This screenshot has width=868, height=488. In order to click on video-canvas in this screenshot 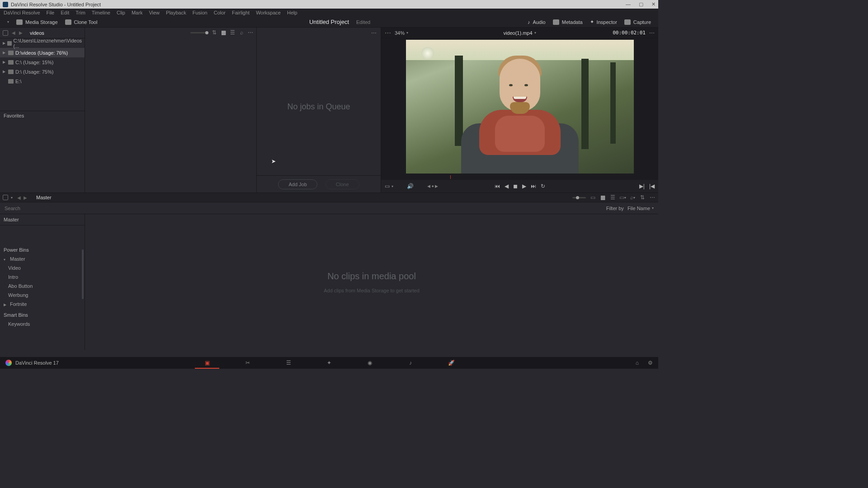, I will do `click(520, 107)`.